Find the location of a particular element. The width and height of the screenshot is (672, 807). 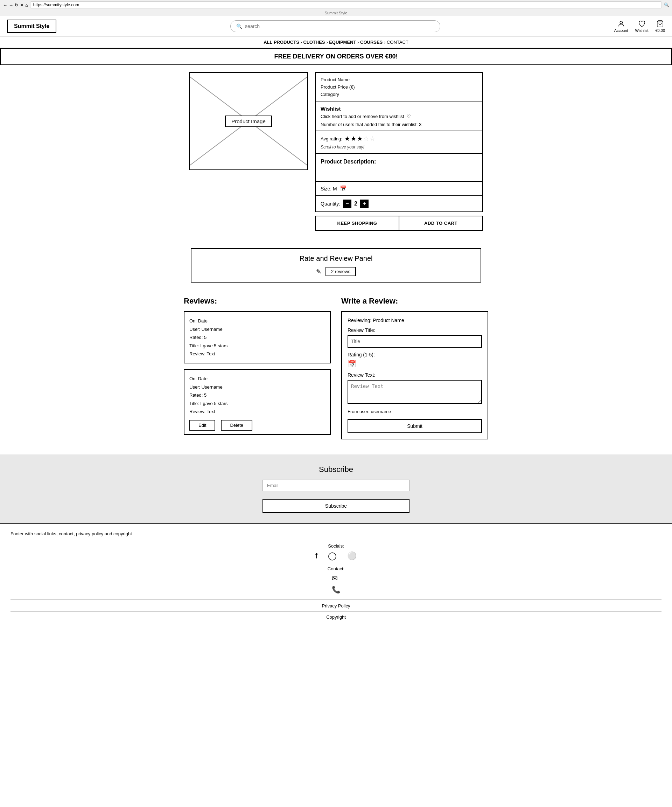

reviewing-label: Reviewing: Product Name is located at coordinates (415, 320).